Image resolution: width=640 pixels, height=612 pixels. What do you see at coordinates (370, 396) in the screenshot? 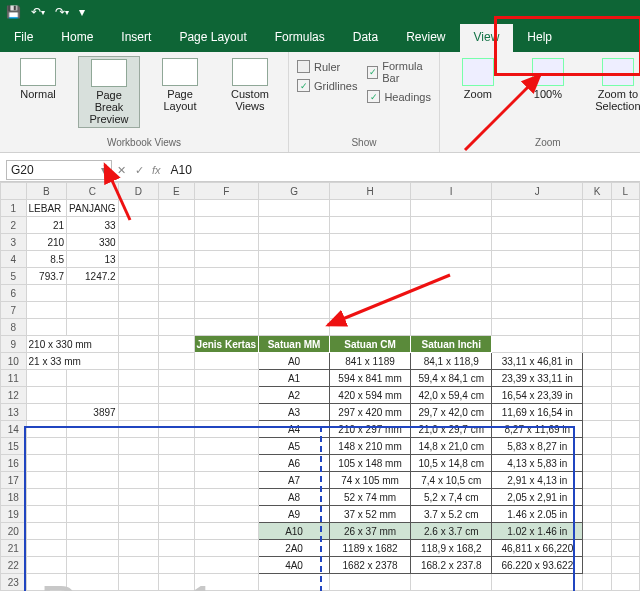
I see `cell: 420 x 594 mm` at bounding box center [370, 396].